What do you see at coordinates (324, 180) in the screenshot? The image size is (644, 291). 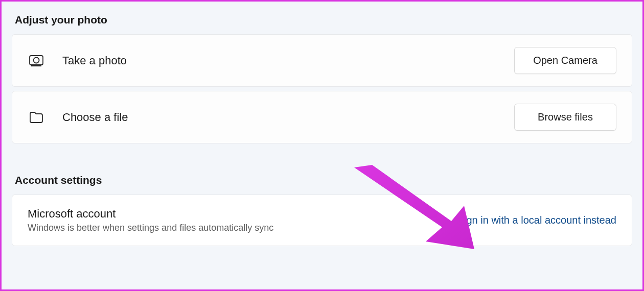 I see `account-settings-heading: Account settings` at bounding box center [324, 180].